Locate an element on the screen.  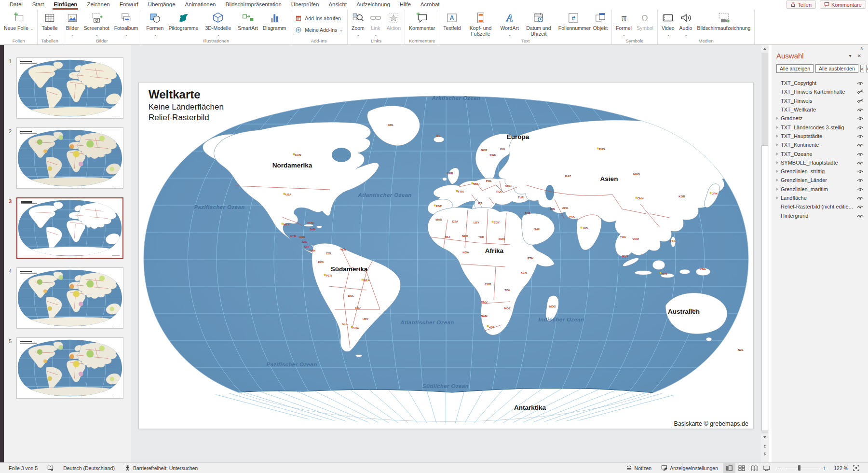
zoom-out-button: − is located at coordinates (779, 468).